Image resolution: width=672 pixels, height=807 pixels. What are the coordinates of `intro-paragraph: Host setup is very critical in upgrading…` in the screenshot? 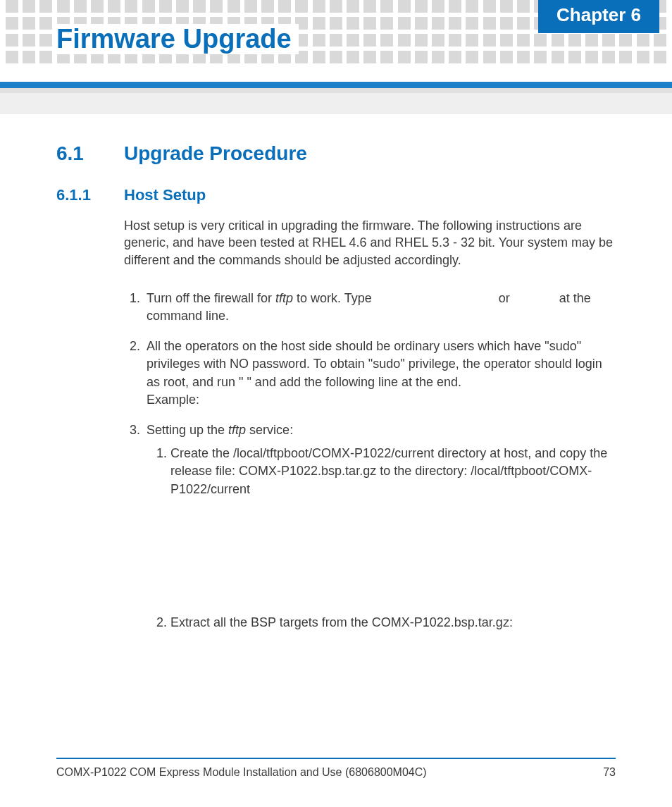 It's located at (370, 242).